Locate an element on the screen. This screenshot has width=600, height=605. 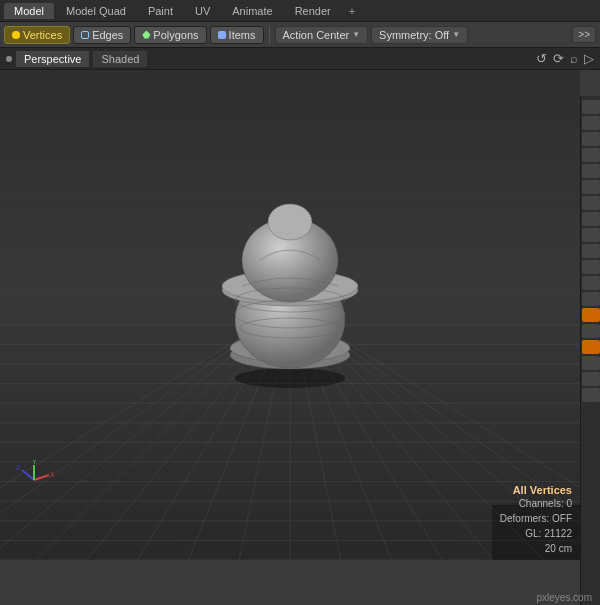
viewport-dot is located at coordinates (9, 59).